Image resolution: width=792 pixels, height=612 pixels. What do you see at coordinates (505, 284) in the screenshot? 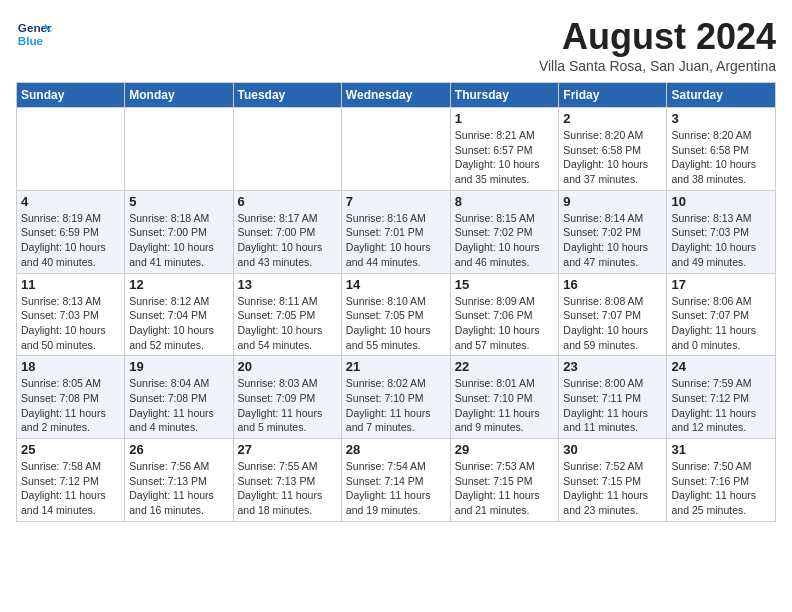
I see `day-number: 15` at bounding box center [505, 284].